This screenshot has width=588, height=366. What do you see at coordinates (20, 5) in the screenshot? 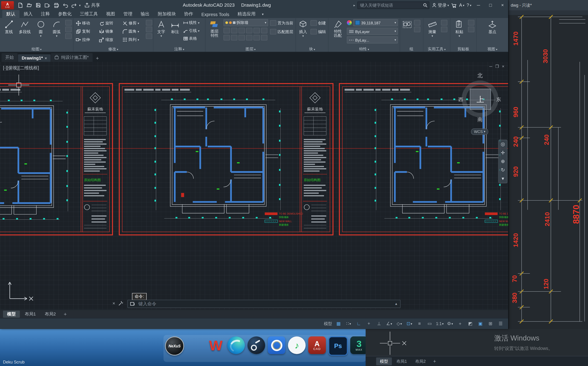
I see `new-file-icon` at bounding box center [20, 5].